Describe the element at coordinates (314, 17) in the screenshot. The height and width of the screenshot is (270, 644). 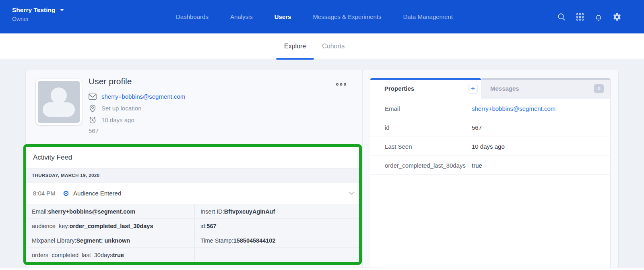
I see `primary-nav: Dashboards Analysis Users Messages & Exp…` at that location.